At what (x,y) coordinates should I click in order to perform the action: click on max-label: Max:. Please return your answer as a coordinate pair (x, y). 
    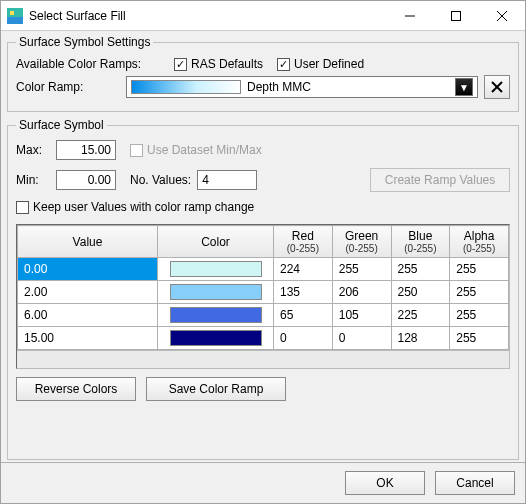
    Looking at the image, I should click on (36, 150).